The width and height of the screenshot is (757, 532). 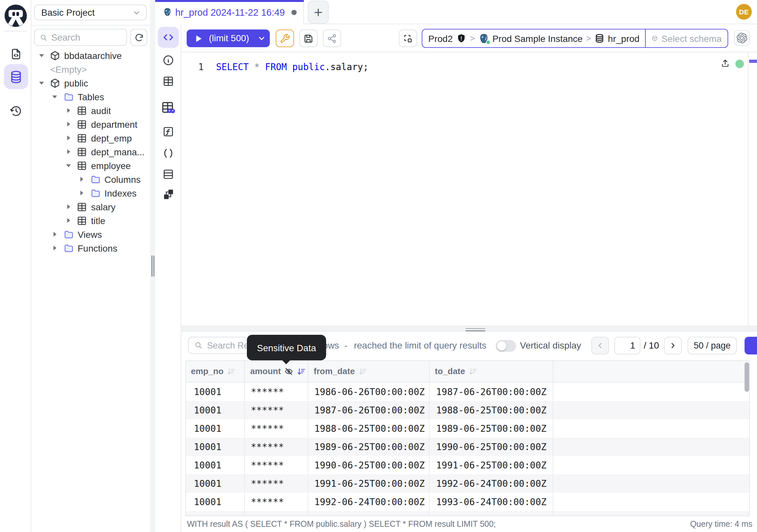 I want to click on bytebase-logo, so click(x=16, y=16).